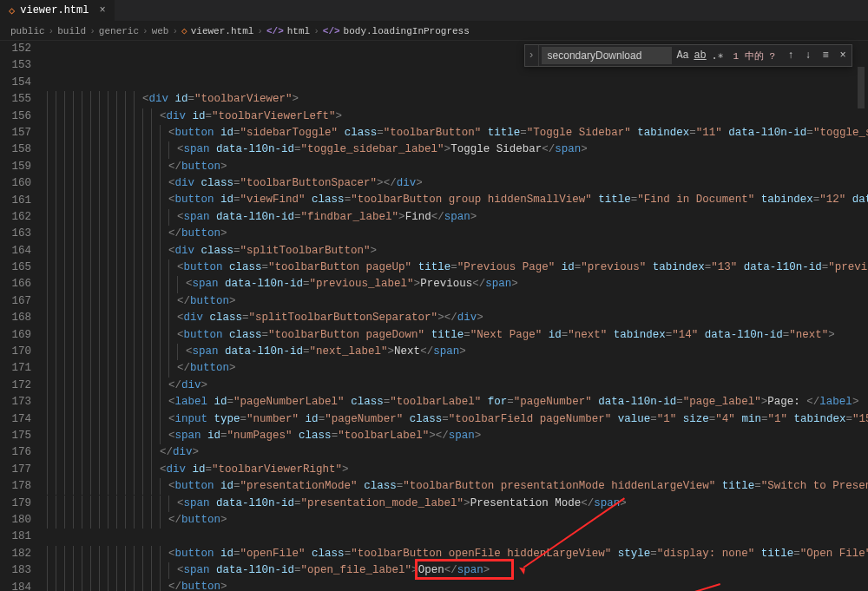 The image size is (868, 591). Describe the element at coordinates (434, 10) in the screenshot. I see `tab-bar: ◇ viewer.html ×` at that location.